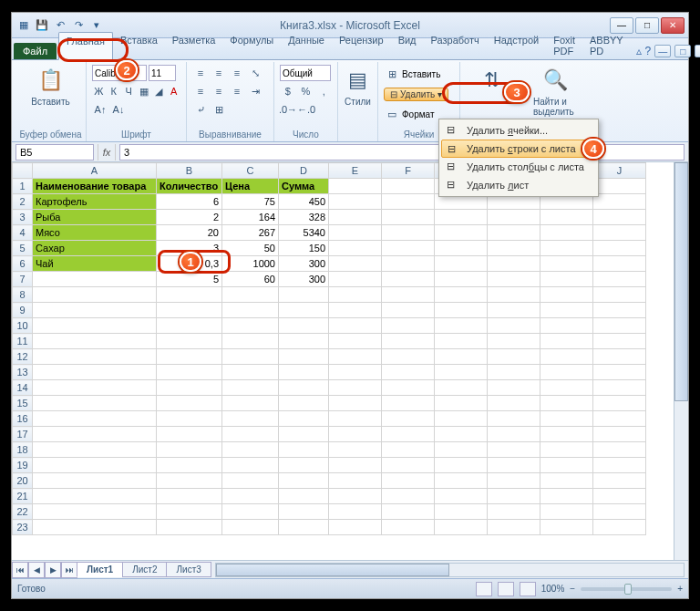  What do you see at coordinates (461, 527) in the screenshot?
I see `cell-G23` at bounding box center [461, 527].